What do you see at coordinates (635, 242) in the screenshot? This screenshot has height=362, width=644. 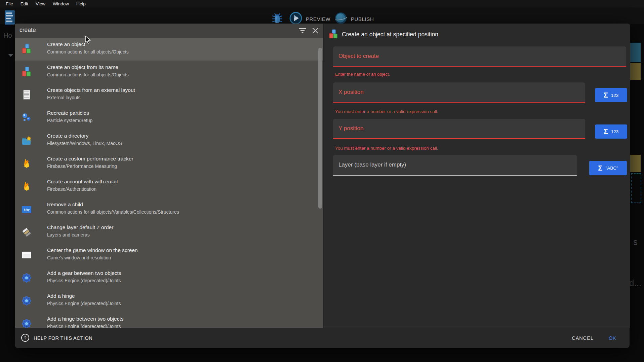 I see `background-text-fragment: s` at bounding box center [635, 242].